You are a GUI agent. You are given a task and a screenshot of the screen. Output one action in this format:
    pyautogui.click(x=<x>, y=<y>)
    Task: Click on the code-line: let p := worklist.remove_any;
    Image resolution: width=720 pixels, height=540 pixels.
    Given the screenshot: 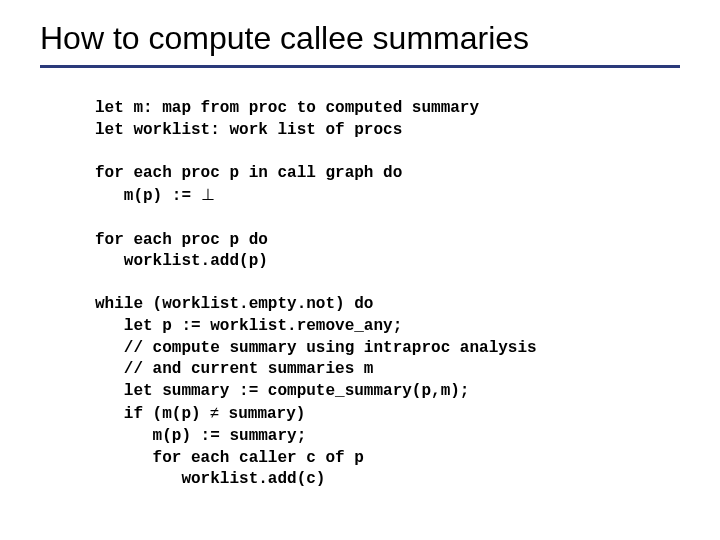 What is the action you would take?
    pyautogui.click(x=248, y=326)
    